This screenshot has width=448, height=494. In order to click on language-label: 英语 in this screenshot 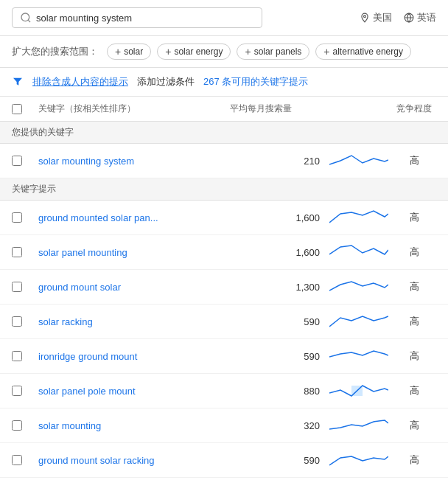, I will do `click(427, 18)`.